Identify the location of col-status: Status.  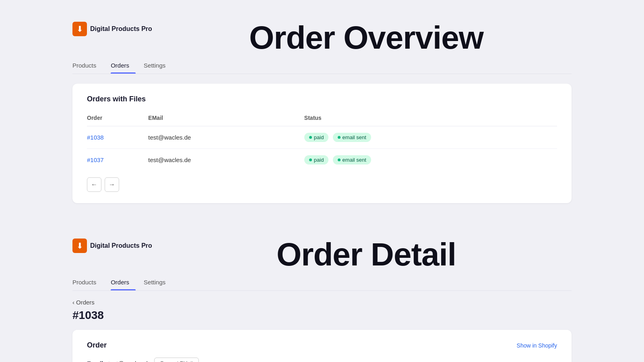
(431, 119).